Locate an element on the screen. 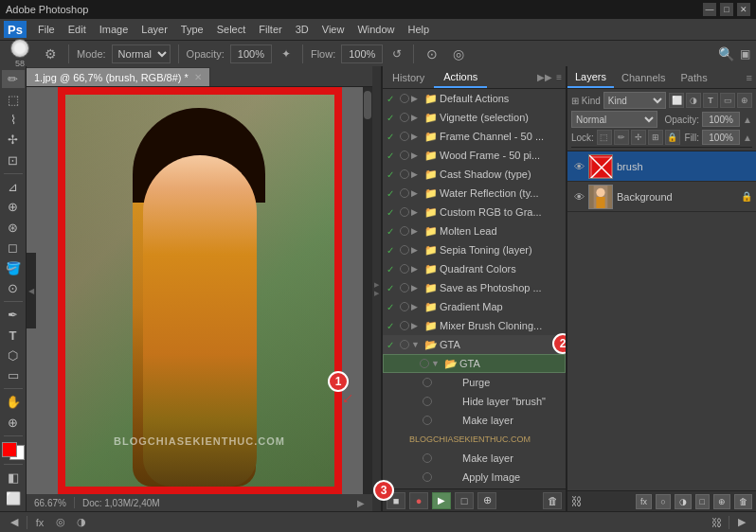 This screenshot has height=532, width=756. opacity-input is located at coordinates (251, 54).